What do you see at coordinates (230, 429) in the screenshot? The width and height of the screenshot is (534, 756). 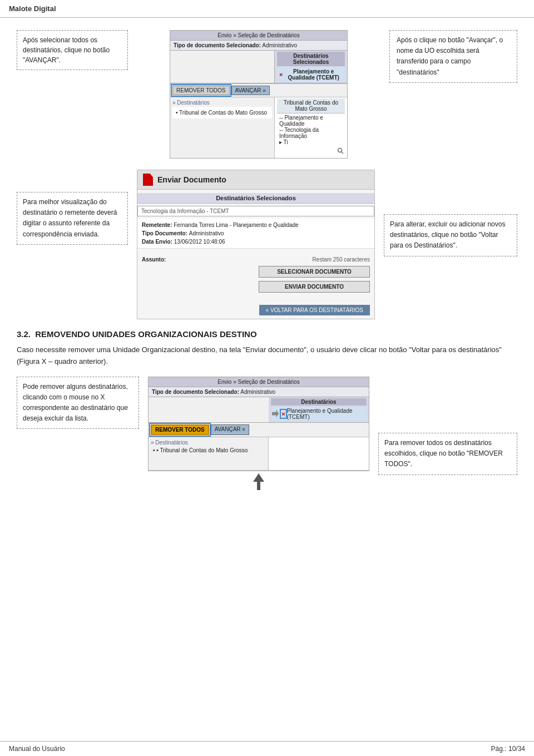 I see `bottom-avancar-btn: AVANÇAR »` at bounding box center [230, 429].